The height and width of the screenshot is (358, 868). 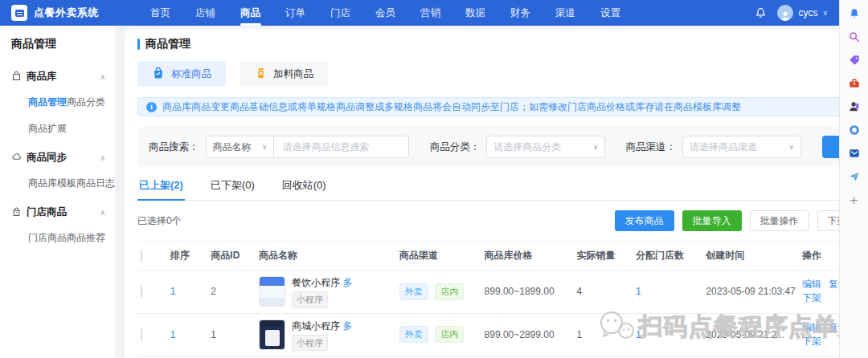 What do you see at coordinates (414, 292) in the screenshot?
I see `channel-tag-takeout: 外卖` at bounding box center [414, 292].